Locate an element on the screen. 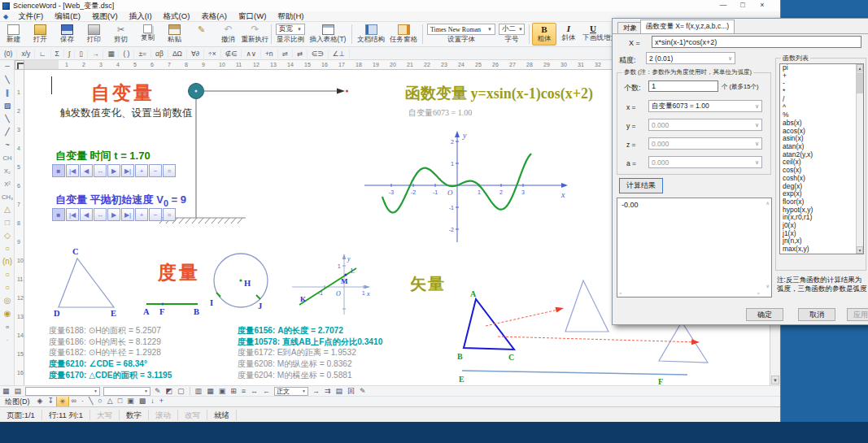 Image resolution: width=868 pixels, height=443 pixels. function-list-item: + is located at coordinates (822, 76).